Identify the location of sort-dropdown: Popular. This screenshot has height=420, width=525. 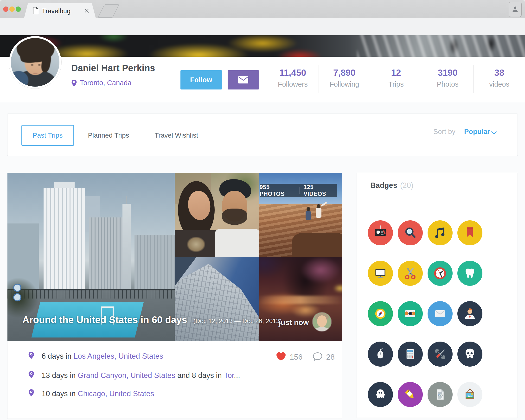
(477, 132).